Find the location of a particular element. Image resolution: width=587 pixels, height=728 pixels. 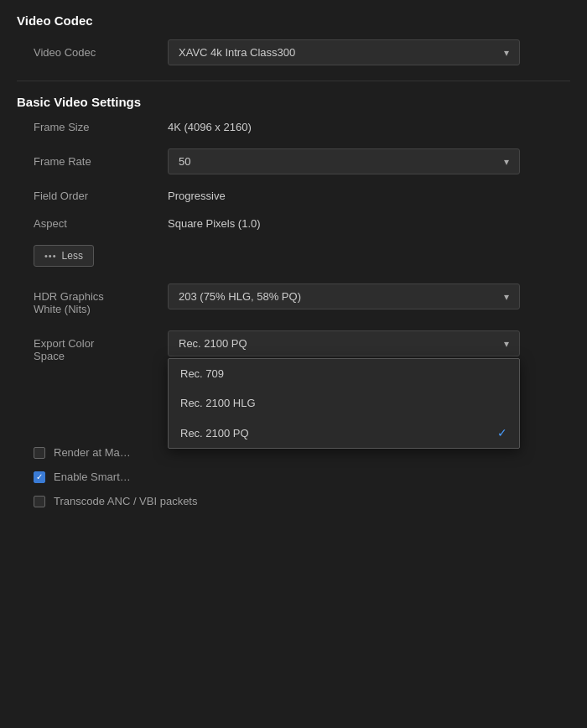

video-codec-chevron-icon: ▾ is located at coordinates (506, 53).